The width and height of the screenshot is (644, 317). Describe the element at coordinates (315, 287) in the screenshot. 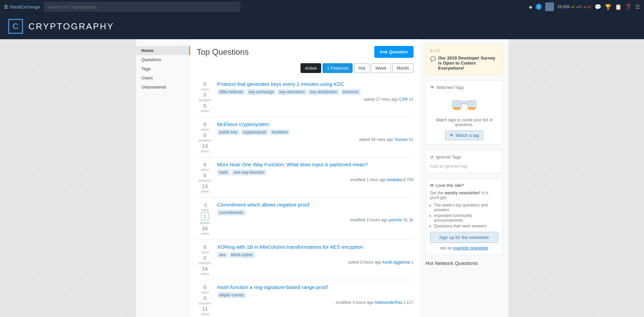

I see `question-title: Hash function a ring-signature-based ran…` at that location.